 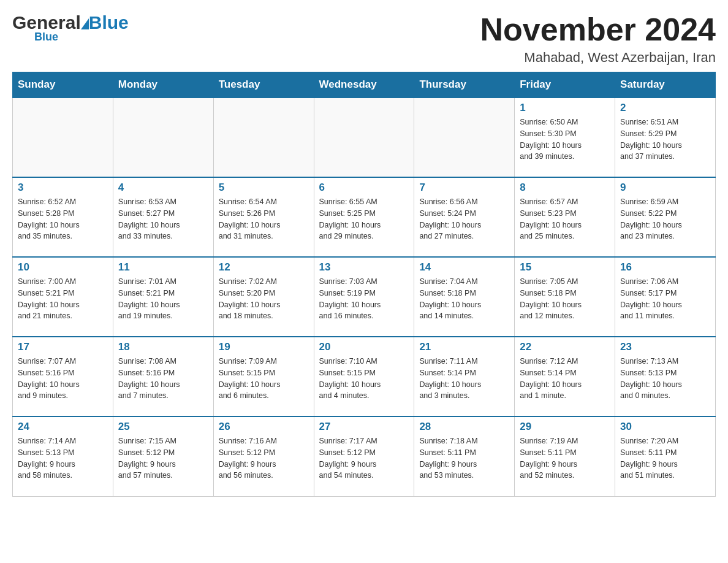 I want to click on day-number-18: 18, so click(x=163, y=347).